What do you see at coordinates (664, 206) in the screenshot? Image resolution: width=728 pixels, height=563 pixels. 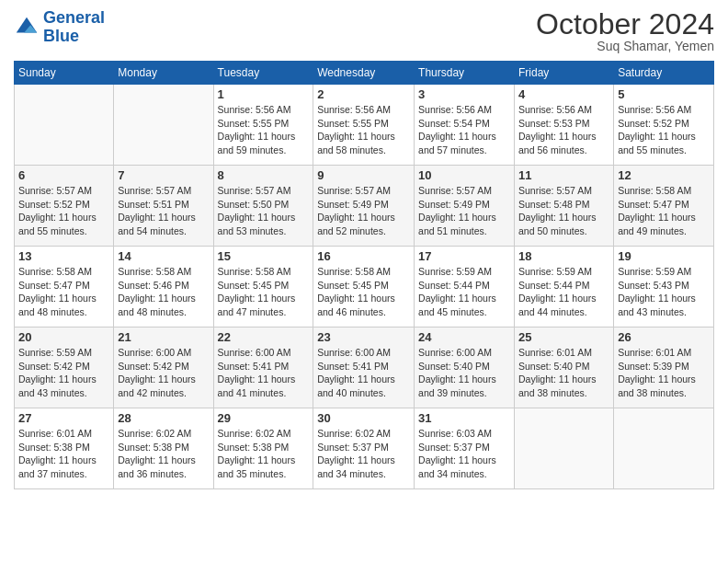 I see `calendar-cell: 12Sunrise: 5:58 AM Sunset: 5:47 PM Dayli…` at bounding box center [664, 206].